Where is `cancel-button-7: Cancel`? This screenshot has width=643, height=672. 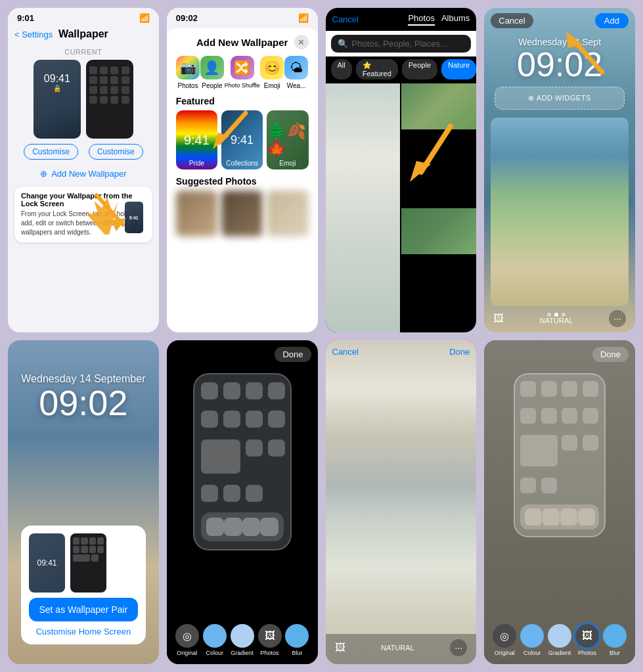
cancel-button-7: Cancel is located at coordinates (345, 352).